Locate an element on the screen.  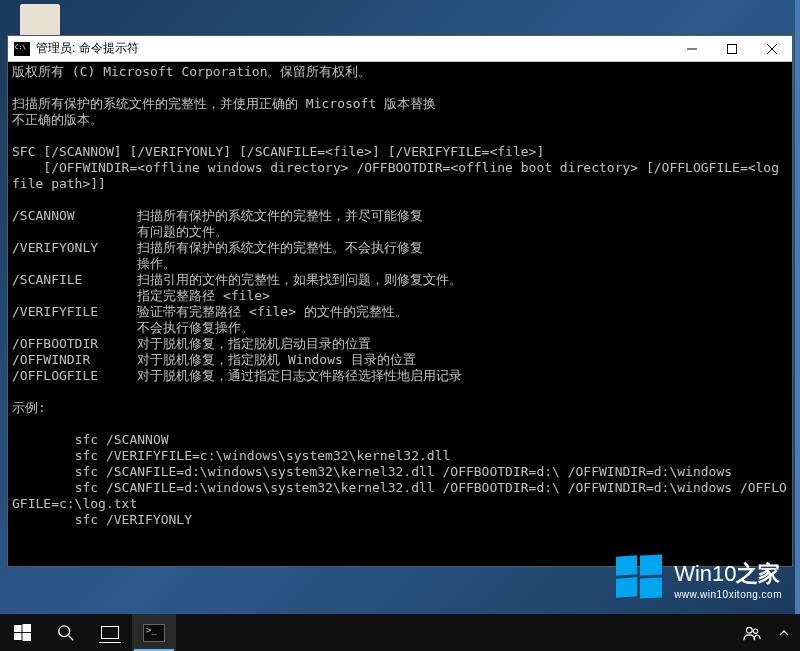
recycle-bin-icon is located at coordinates (40, 20).